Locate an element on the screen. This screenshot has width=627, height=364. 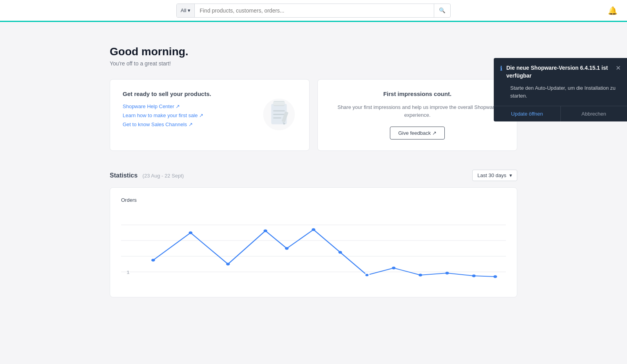
notification-body: Starte den Auto-Updater, um die Installa… is located at coordinates (560, 95).